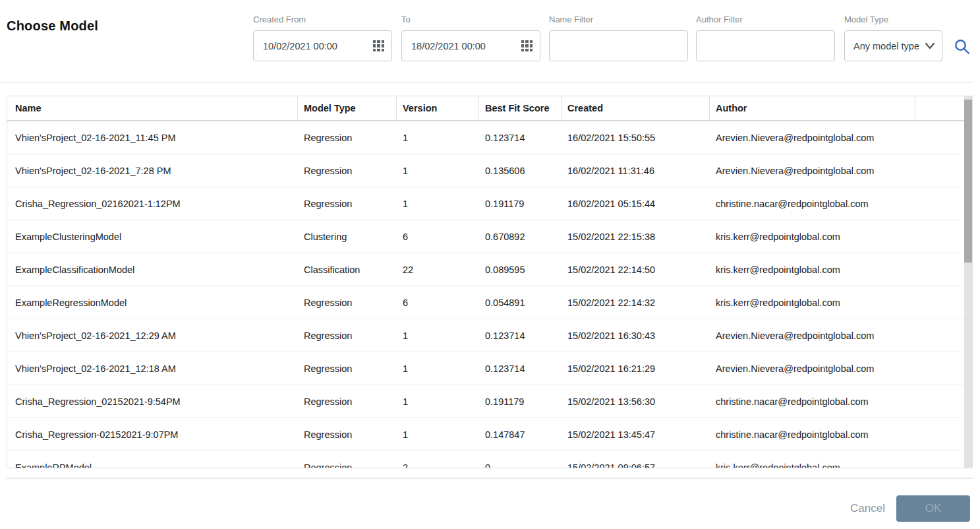 The image size is (980, 529). Describe the element at coordinates (962, 47) in the screenshot. I see `search-button` at that location.